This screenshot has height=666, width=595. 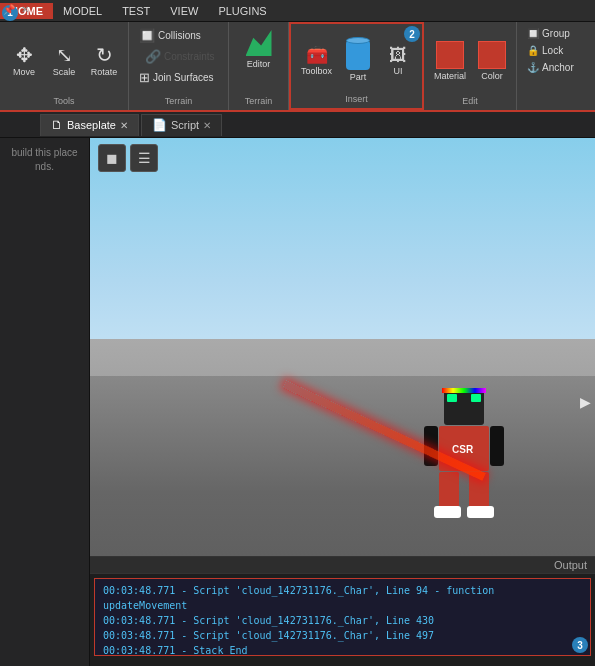 What do you see at coordinates (316, 61) in the screenshot?
I see `toolbox-button: 🧰 Toolbox` at bounding box center [316, 61].